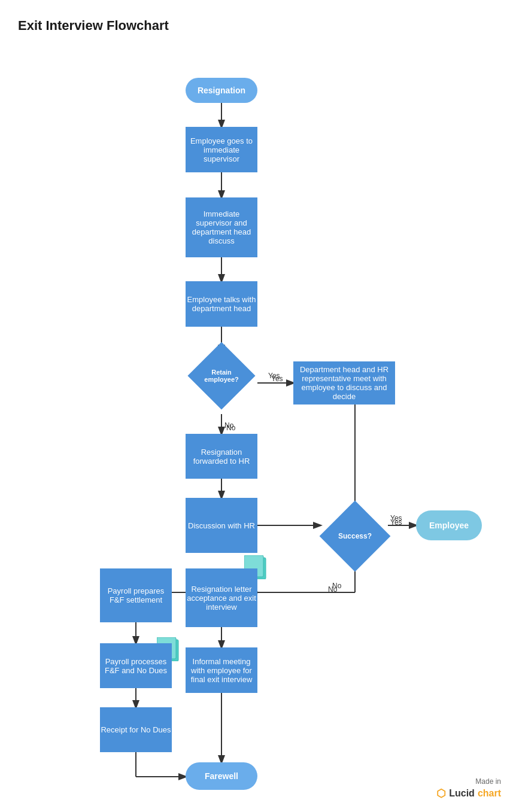  I want to click on resignation-hr-node: Resignation forwarded to HR, so click(221, 456).